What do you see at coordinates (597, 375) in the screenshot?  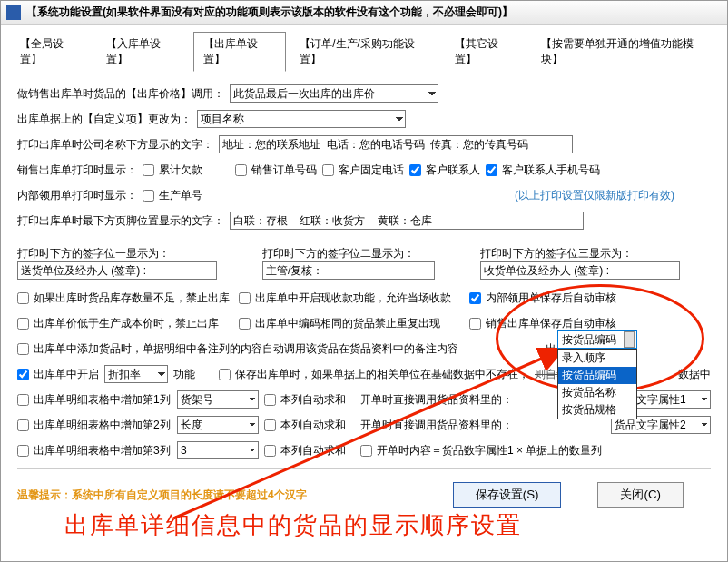 I see `sort-dropdown: 按货品编码 录入顺序 按货品编码 按货品名称 按货品规格` at bounding box center [597, 375].